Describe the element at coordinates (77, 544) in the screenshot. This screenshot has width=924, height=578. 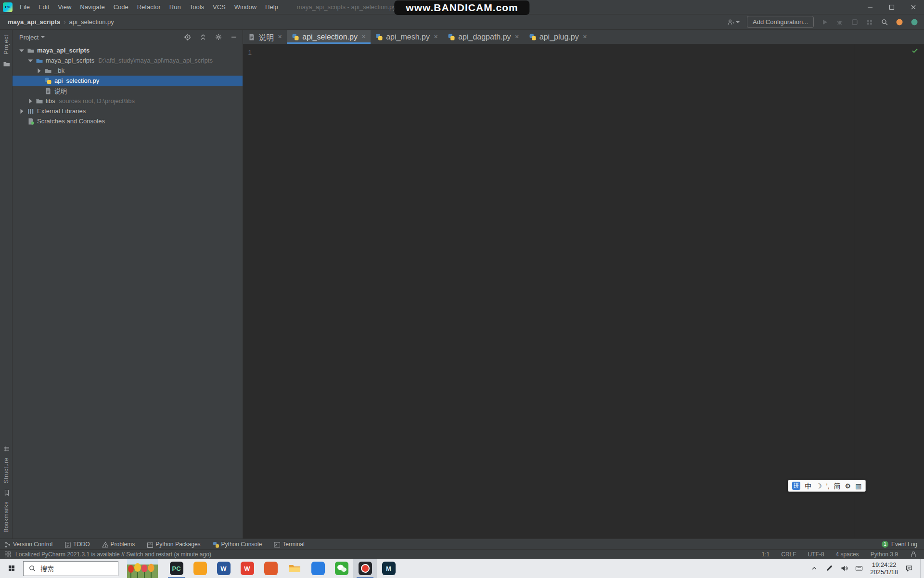
I see `tool-window-todo: TODO` at that location.